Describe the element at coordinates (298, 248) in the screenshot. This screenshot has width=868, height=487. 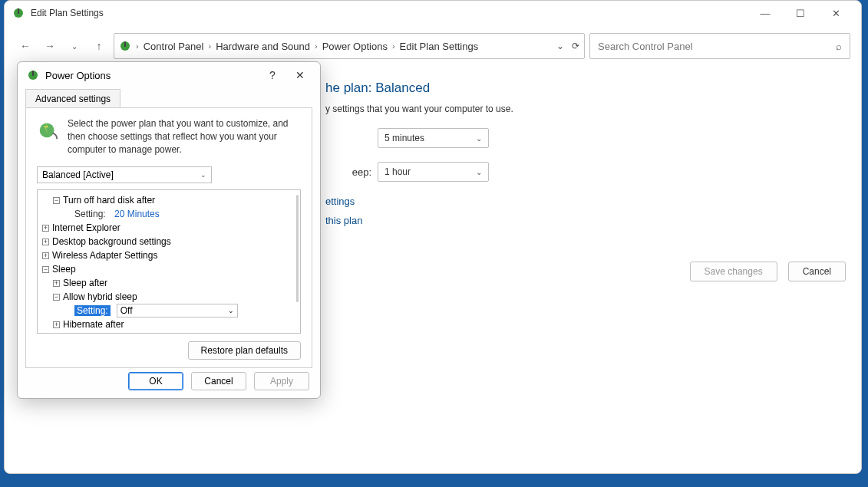
I see `scrollbar` at that location.